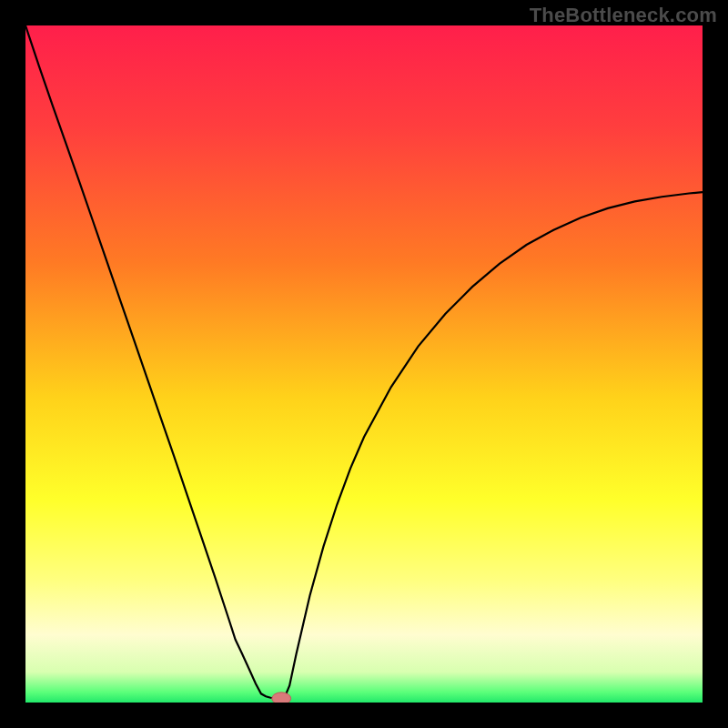 This screenshot has width=728, height=728. Describe the element at coordinates (282, 697) in the screenshot. I see `minimum-marker` at that location.